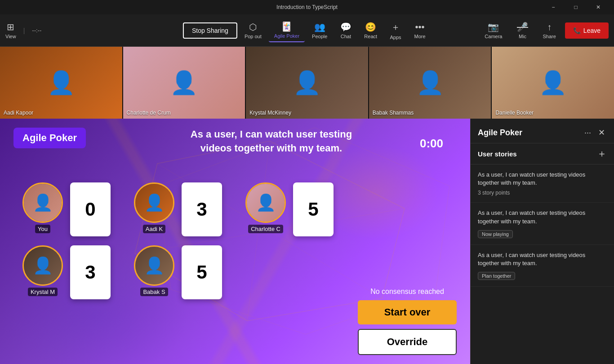 This screenshot has width=614, height=364. What do you see at coordinates (544, 31) in the screenshot?
I see `toolbar-right: 📷 Camera 🎤 Mic ↑ Share 📞 Leave` at bounding box center [544, 31].